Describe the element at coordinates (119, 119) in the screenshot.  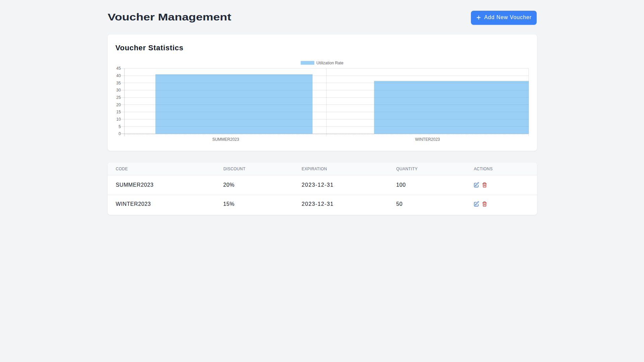
I see `svg-text: 10` at that location.